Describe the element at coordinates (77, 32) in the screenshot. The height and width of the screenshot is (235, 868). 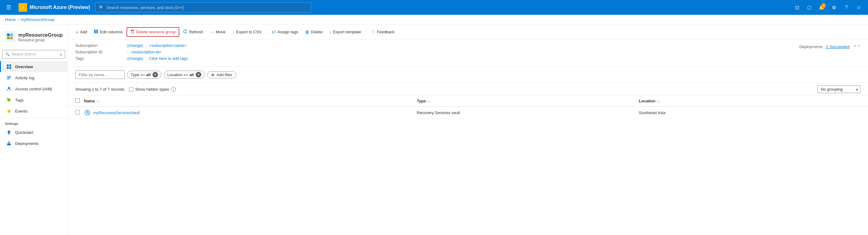
I see `add-icon: +` at that location.